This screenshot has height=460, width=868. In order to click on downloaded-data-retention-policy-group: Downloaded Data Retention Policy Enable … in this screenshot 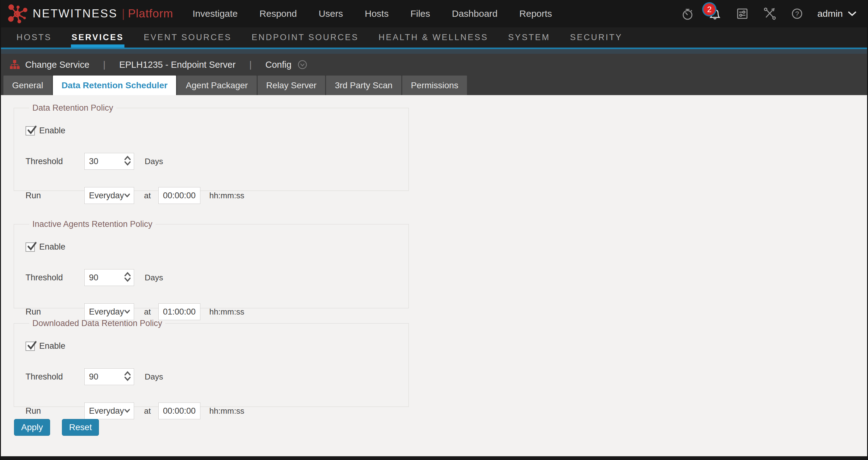, I will do `click(211, 363)`.